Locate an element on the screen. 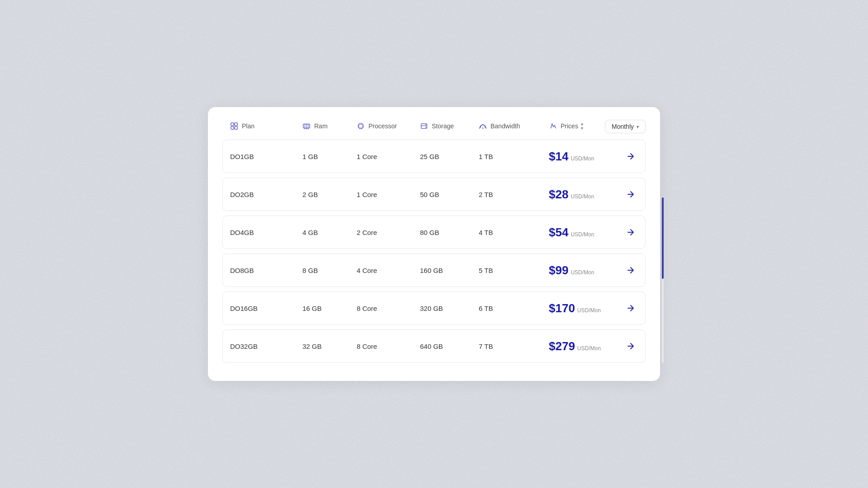 The width and height of the screenshot is (868, 488). table-header: Plan Ram is located at coordinates (434, 131).